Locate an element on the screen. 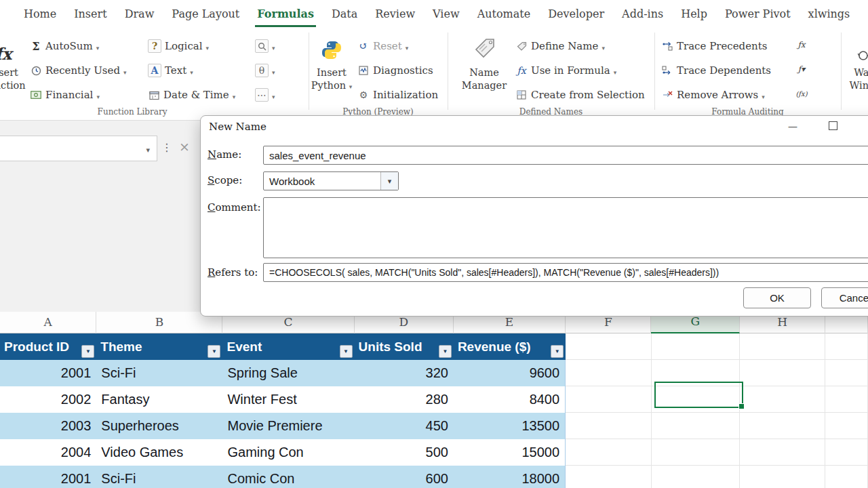 Image resolution: width=868 pixels, height=488 pixels. error-checking-button is located at coordinates (802, 69).